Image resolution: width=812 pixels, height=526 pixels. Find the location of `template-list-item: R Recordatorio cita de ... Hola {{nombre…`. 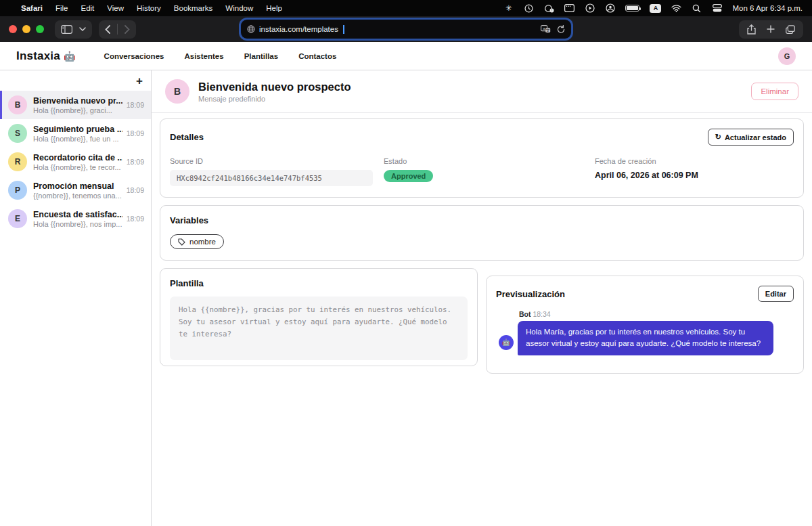

template-list-item: R Recordatorio cita de ... Hola {{nombre… is located at coordinates (76, 162).